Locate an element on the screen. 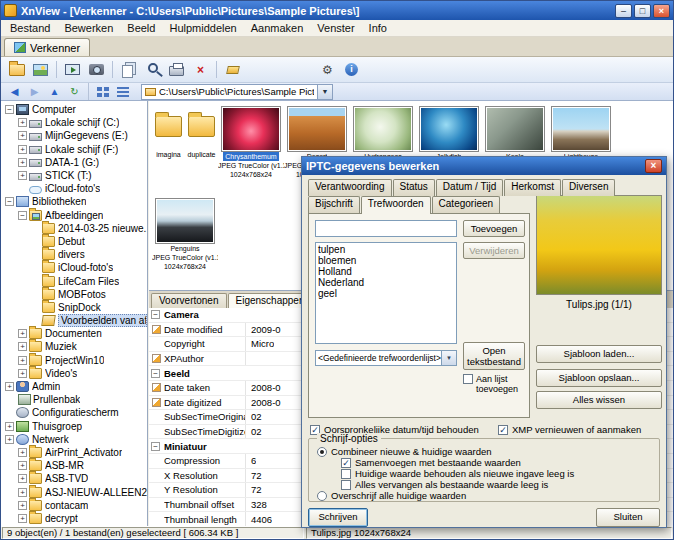  search-files-button is located at coordinates (152, 70).